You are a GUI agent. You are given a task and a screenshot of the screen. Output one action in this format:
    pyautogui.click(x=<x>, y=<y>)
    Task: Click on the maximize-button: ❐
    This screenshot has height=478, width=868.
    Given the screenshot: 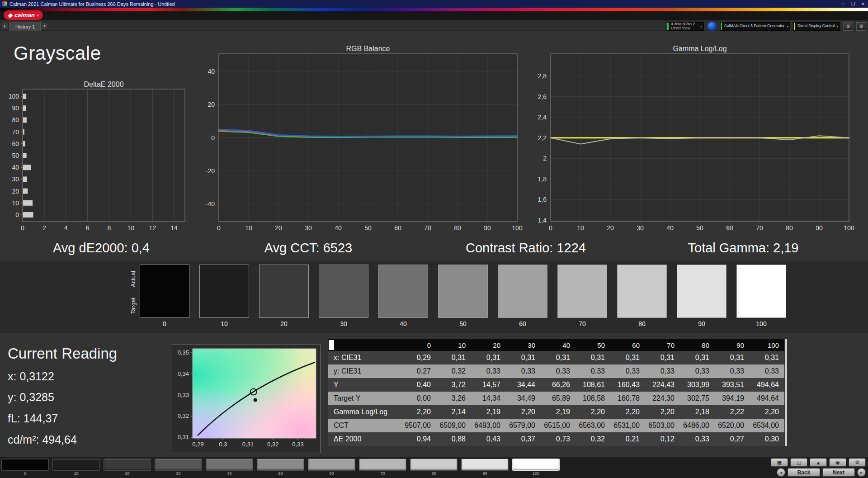 What is the action you would take?
    pyautogui.click(x=853, y=4)
    